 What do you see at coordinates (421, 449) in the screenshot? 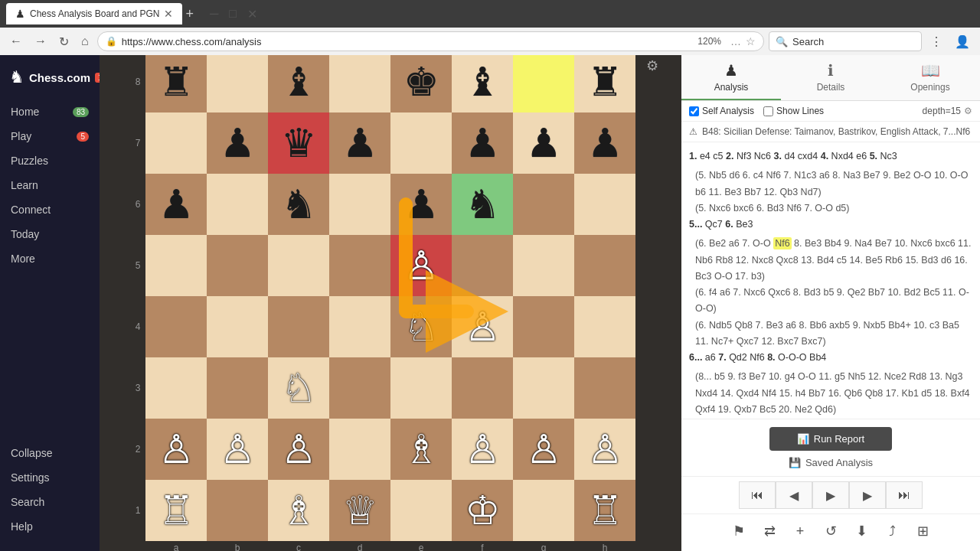
I see `square-e2: ♗` at bounding box center [421, 449].